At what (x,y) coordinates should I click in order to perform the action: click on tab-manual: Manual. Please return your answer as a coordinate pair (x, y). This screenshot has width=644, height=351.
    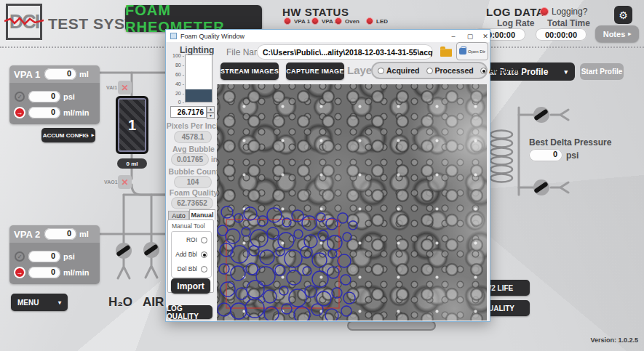
    Looking at the image, I should click on (202, 215).